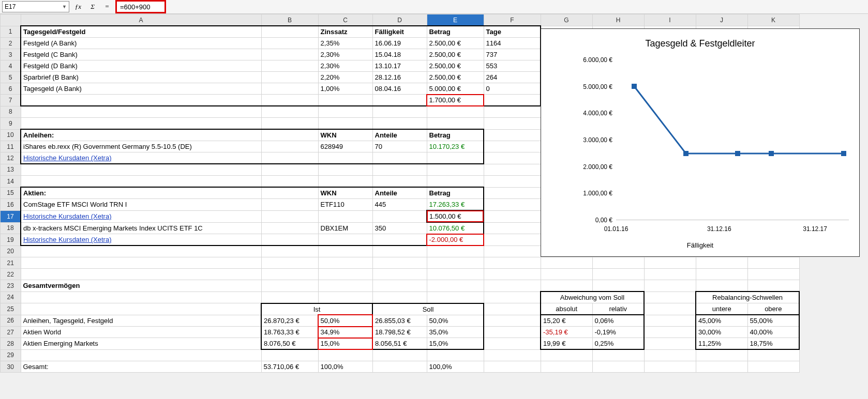 The image size is (868, 399). I want to click on cell: Gesamt:, so click(141, 367).